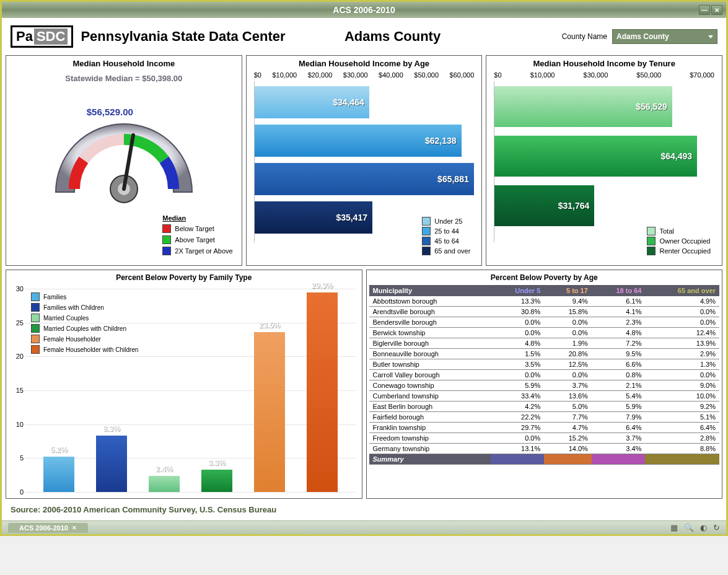  I want to click on legend-item: Owner Occupied, so click(679, 241).